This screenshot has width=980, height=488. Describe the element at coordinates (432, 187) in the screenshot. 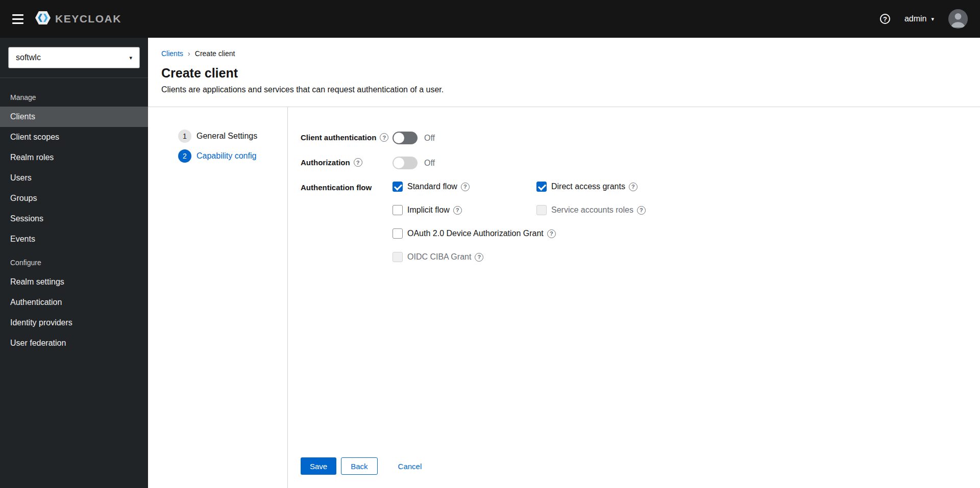

I see `option-label: Standard flow` at that location.